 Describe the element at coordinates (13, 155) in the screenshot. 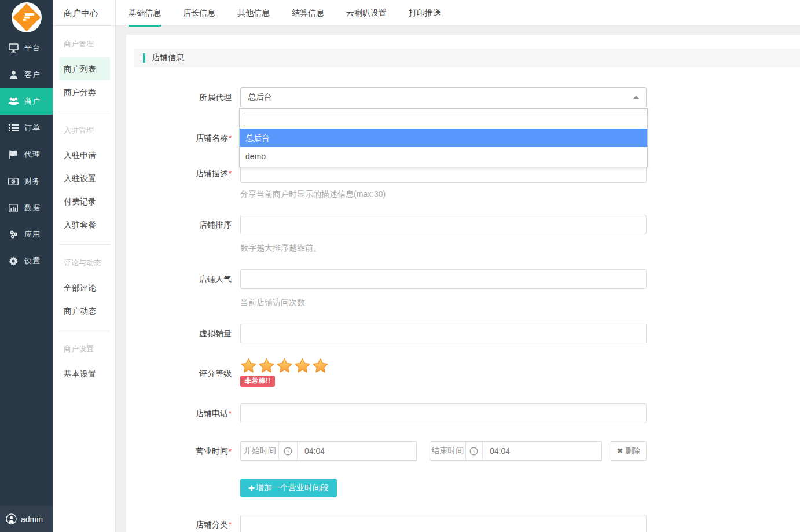

I see `flag-icon` at that location.